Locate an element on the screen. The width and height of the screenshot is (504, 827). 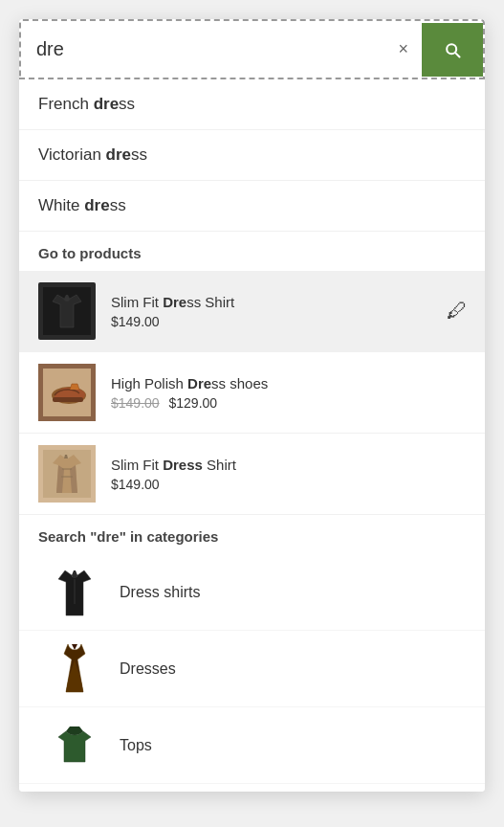
category-name: Tops is located at coordinates (136, 746).